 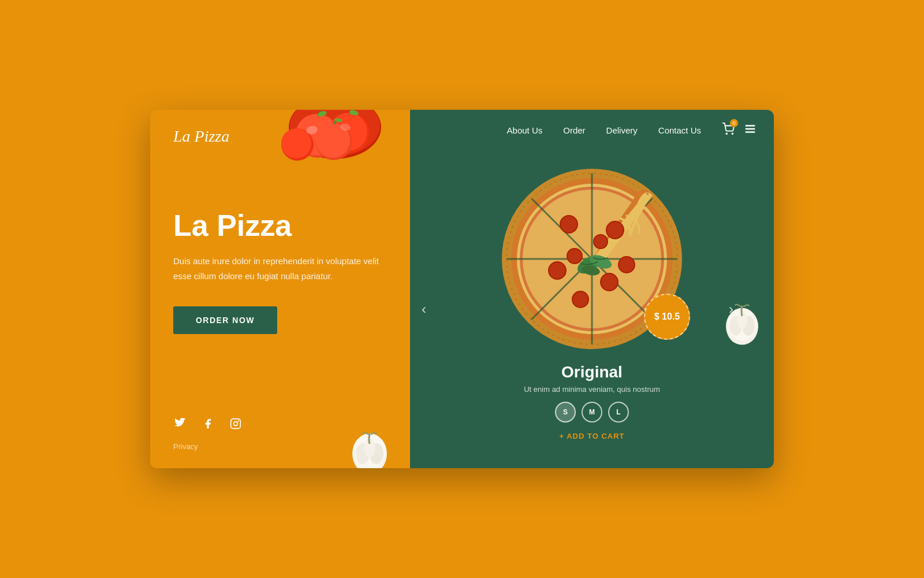 I want to click on nav-about-us: About Us, so click(x=525, y=131).